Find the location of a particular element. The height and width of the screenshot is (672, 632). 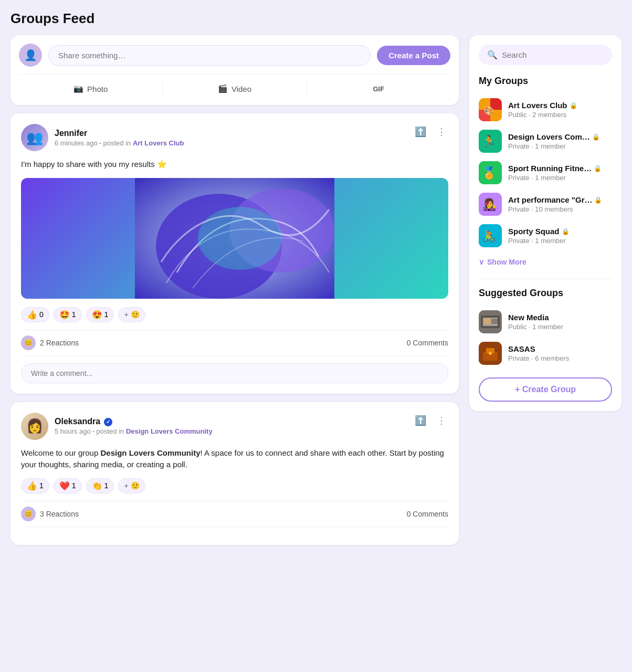

post-content-1: I'm happy to share with you my results ⭐ is located at coordinates (235, 165).